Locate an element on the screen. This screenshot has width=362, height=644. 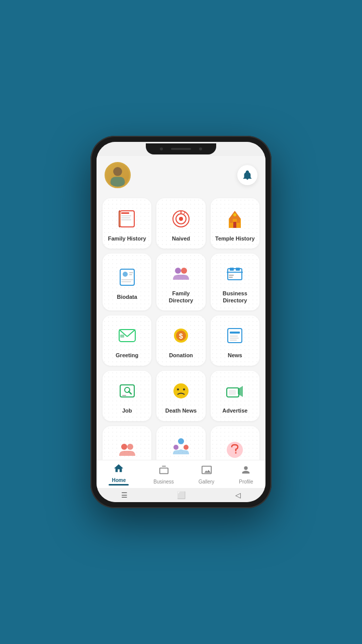
grid-item-advertise: Advertise is located at coordinates (235, 396).